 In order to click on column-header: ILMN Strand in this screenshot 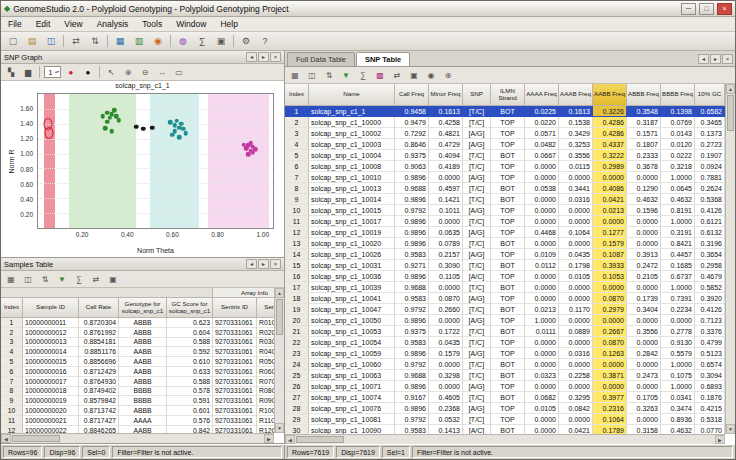, I will do `click(508, 95)`.